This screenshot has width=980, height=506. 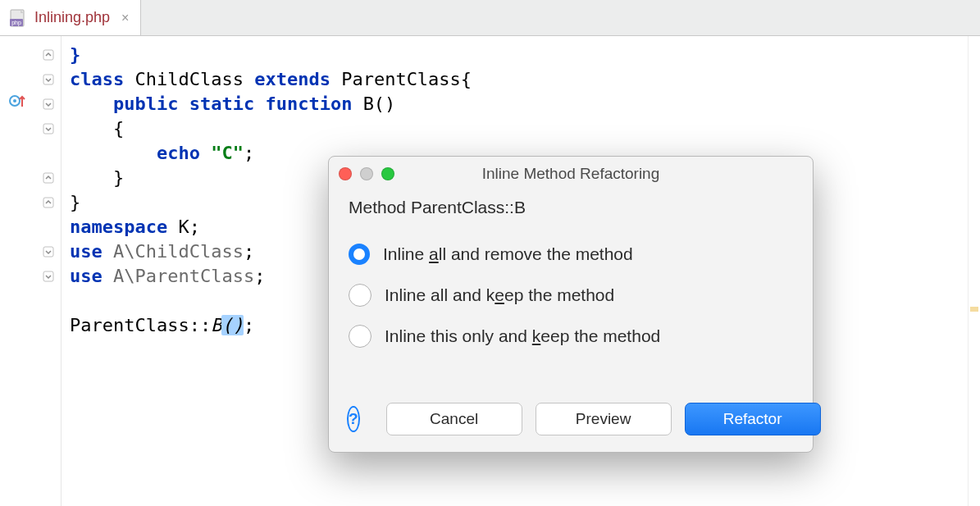 What do you see at coordinates (454, 419) in the screenshot?
I see `cancel-button: Cancel` at bounding box center [454, 419].